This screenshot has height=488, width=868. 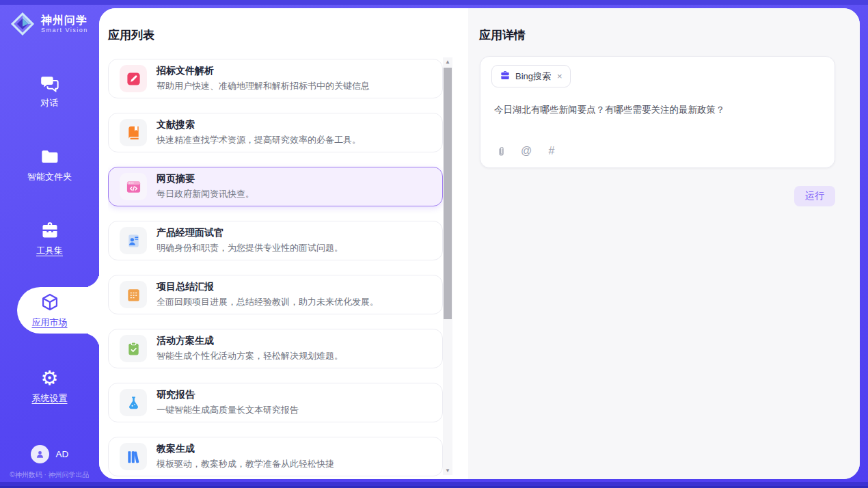 I want to click on sidebar-item-system-settings: ⚙ 系统设置, so click(x=49, y=384).